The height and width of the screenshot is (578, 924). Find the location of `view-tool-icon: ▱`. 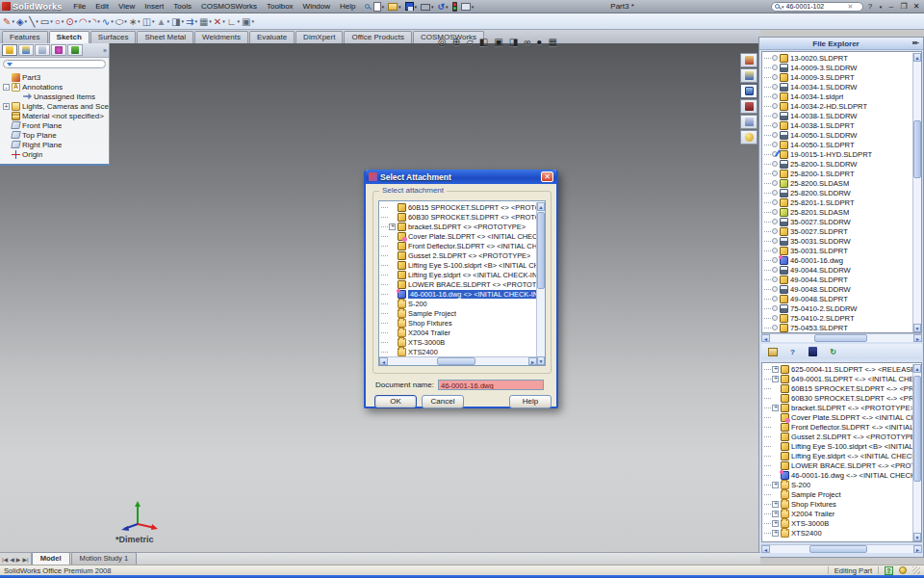

view-tool-icon: ▱ is located at coordinates (470, 42).